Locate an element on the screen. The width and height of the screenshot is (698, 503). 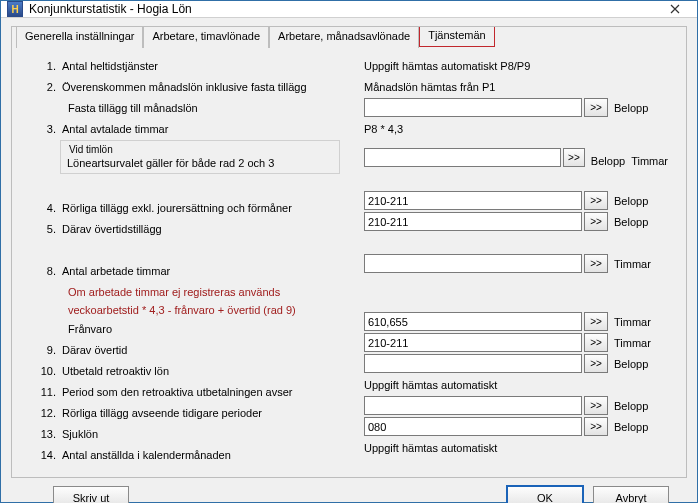
row12-expand-button: >> is located at coordinates (596, 406).